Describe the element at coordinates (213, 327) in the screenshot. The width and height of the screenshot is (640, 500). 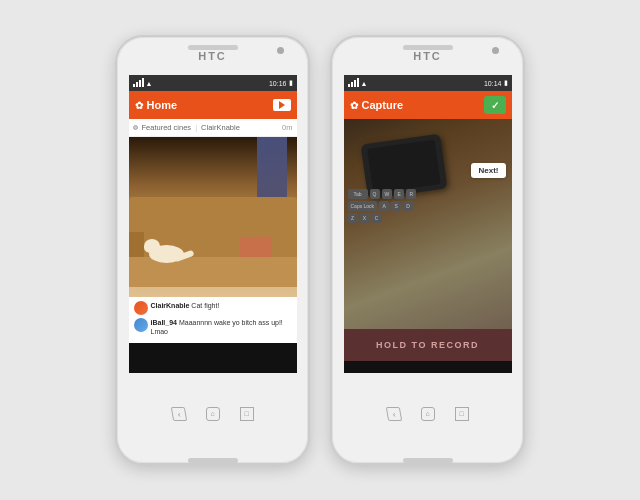
I see `comment-item-2: iBall_94 Maaannnn wake yo bitch ass up!!…` at that location.